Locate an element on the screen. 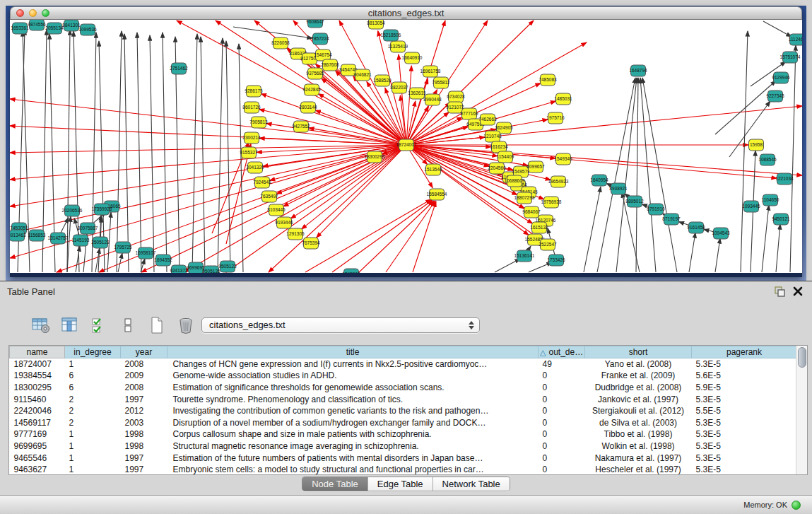  node-label: 16640910 is located at coordinates (413, 58).